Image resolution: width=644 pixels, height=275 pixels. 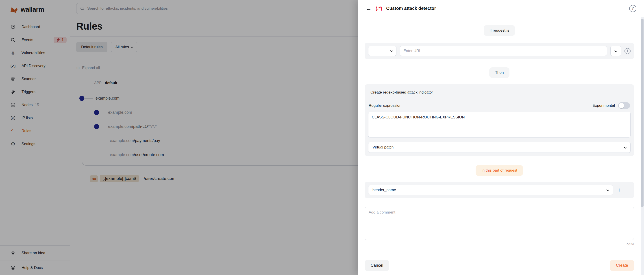 I want to click on action-card: Create regexp-based attack indicator Reg…, so click(x=500, y=120).